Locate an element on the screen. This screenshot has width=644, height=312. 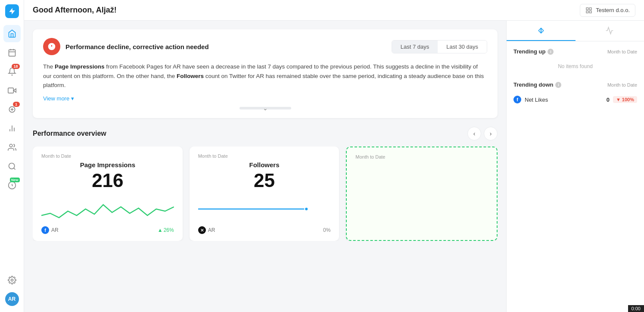
no-items-text: No items found is located at coordinates (576, 66).